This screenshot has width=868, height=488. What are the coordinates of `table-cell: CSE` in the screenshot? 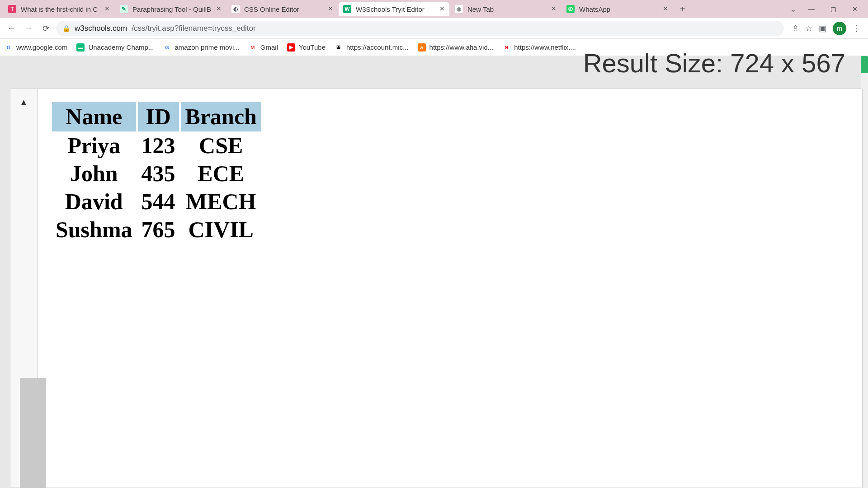 It's located at (221, 145).